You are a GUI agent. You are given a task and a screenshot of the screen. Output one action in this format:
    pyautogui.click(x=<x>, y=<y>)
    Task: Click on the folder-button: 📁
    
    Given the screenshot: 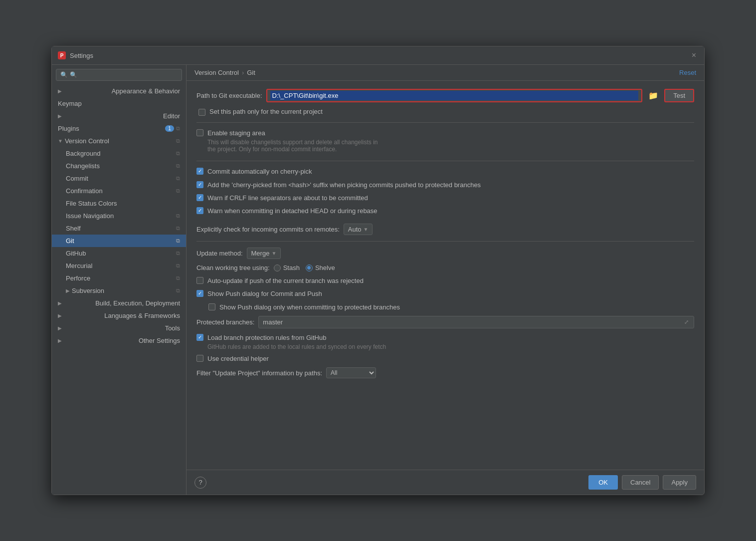 What is the action you would take?
    pyautogui.click(x=653, y=96)
    